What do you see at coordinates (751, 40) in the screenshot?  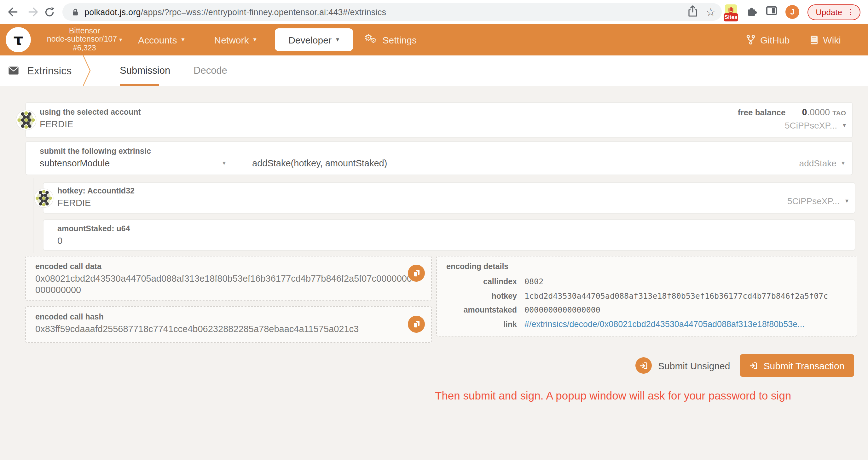 I see `code-fork-icon` at bounding box center [751, 40].